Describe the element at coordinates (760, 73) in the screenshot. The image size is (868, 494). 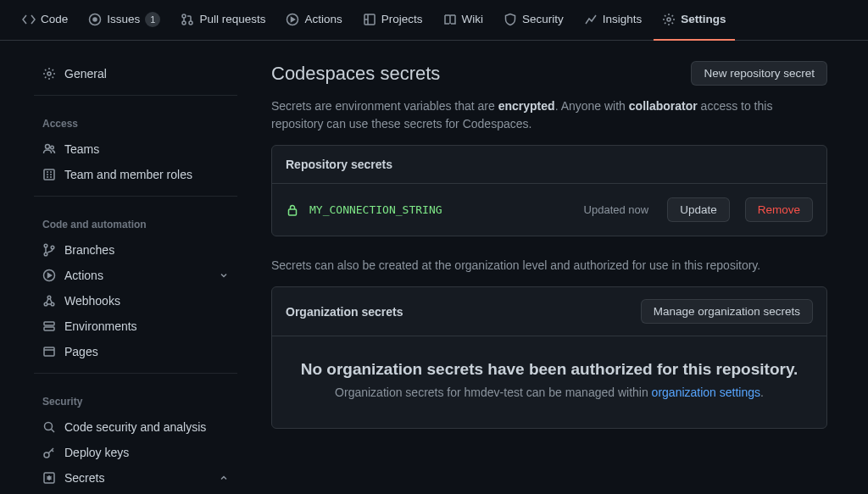
I see `new-repository-secret-button: New repository secret` at that location.